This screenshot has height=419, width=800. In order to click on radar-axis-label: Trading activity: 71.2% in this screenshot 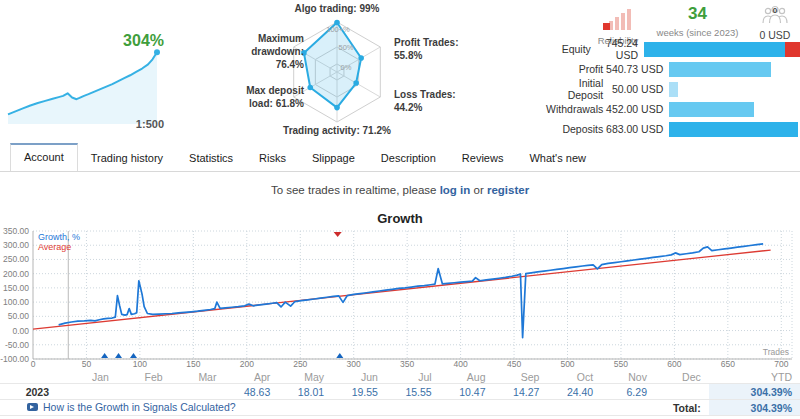, I will do `click(337, 130)`.